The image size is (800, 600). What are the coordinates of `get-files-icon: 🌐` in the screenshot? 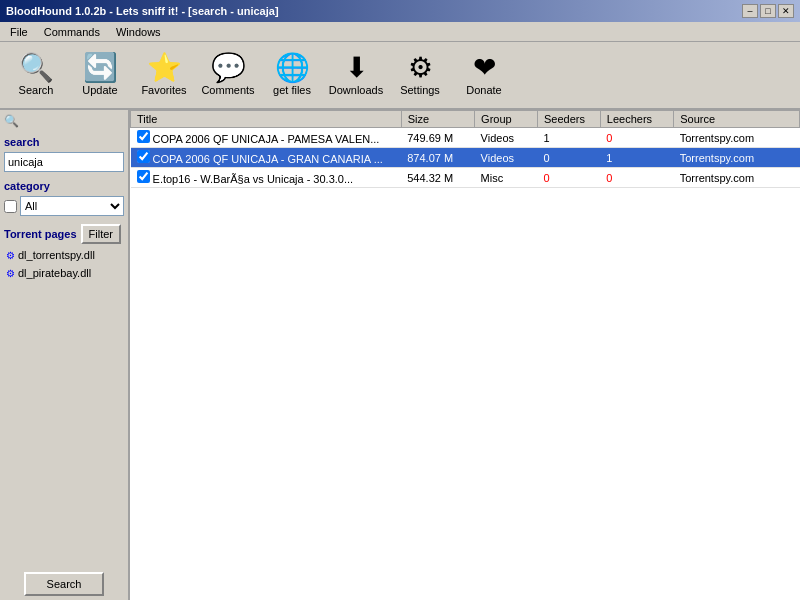 It's located at (292, 68).